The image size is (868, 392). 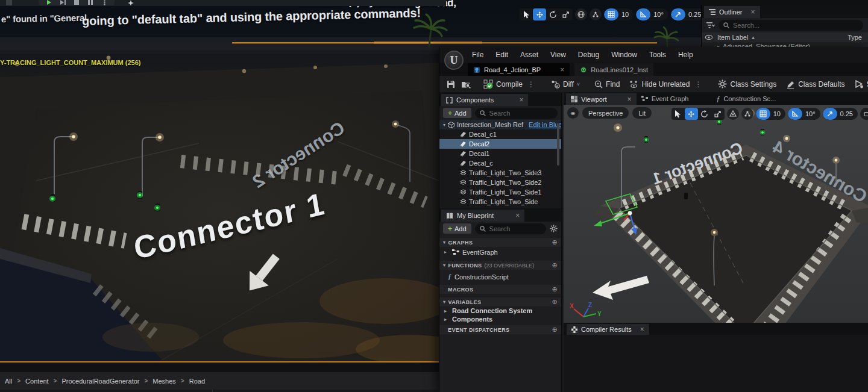 I want to click on outliner-tab: Outliner ×, so click(x=732, y=12).